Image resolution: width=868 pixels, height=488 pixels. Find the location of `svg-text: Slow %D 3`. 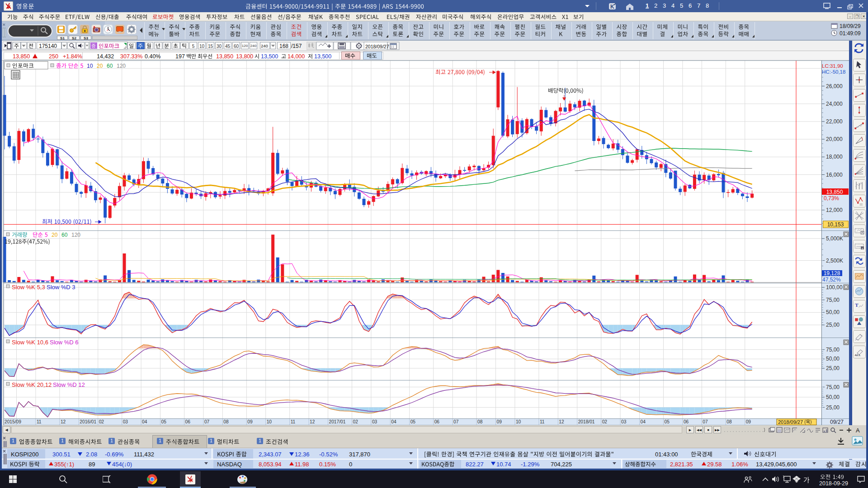

svg-text: Slow %D 3 is located at coordinates (61, 287).